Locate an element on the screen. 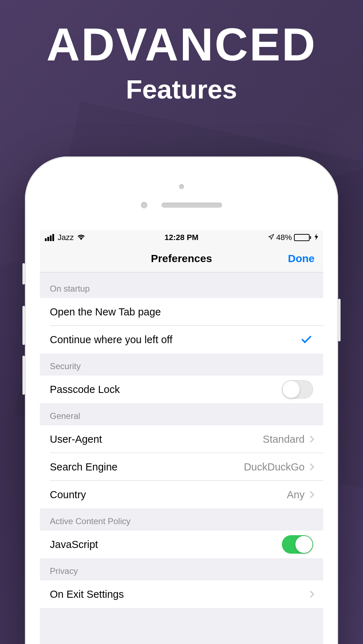  checkmark-icon is located at coordinates (306, 338).